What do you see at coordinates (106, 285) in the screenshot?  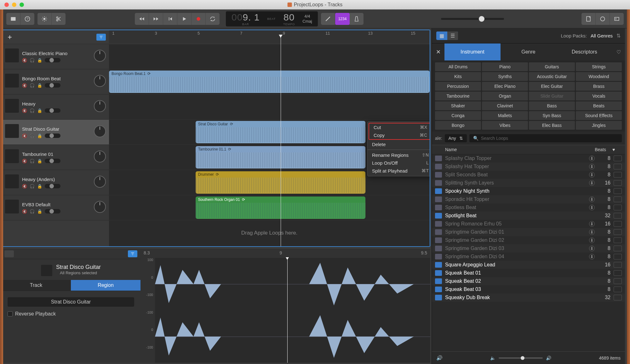 I see `editor-tab-region: Region` at bounding box center [106, 285].